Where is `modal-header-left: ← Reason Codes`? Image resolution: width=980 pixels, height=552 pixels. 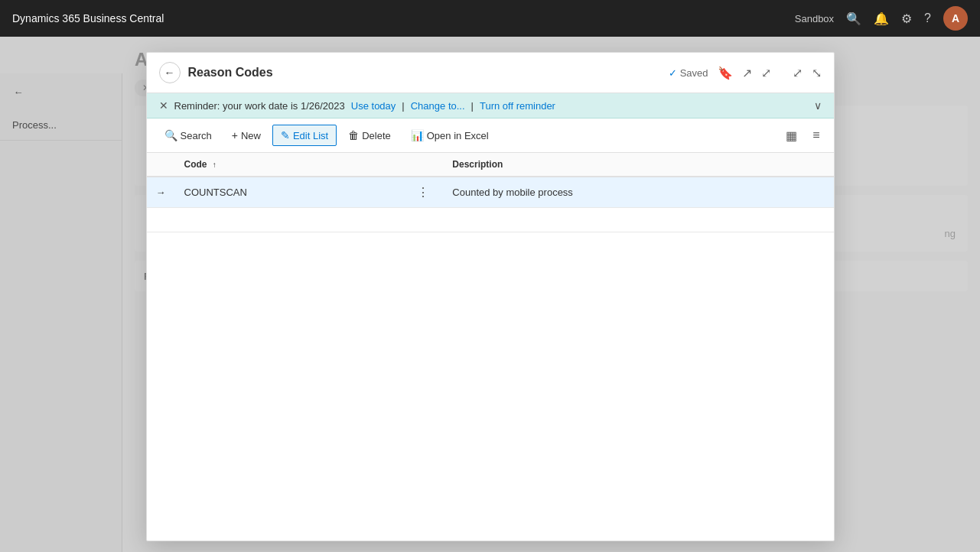
modal-header-left: ← Reason Codes is located at coordinates (216, 73).